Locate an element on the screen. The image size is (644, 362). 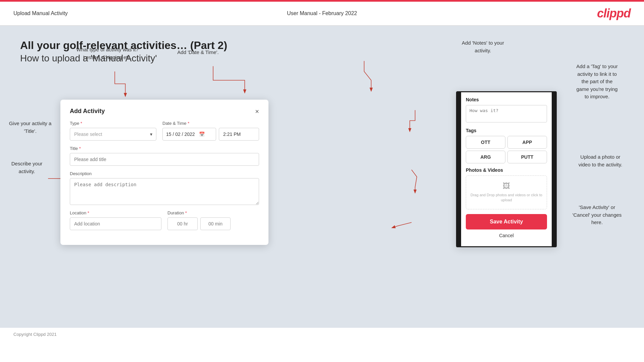
annotation-title: Give your activity a'Title'. is located at coordinates (30, 127).